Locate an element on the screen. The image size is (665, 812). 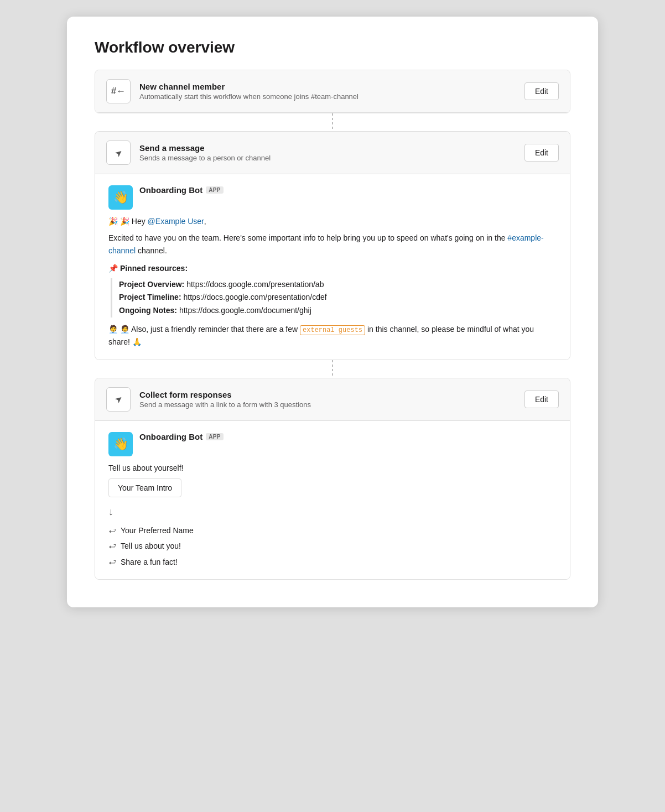
external-badge: external guests is located at coordinates (332, 330).